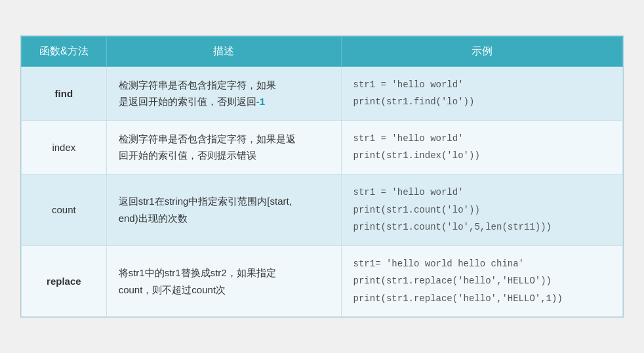  Describe the element at coordinates (64, 210) in the screenshot. I see `func-cell: count` at that location.